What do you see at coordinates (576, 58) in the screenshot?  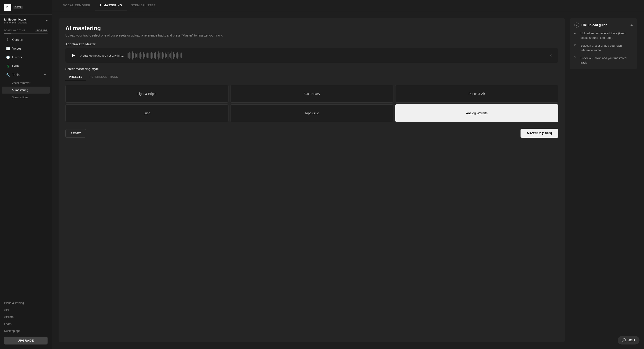 I see `step-num-3: 3.` at bounding box center [576, 58].